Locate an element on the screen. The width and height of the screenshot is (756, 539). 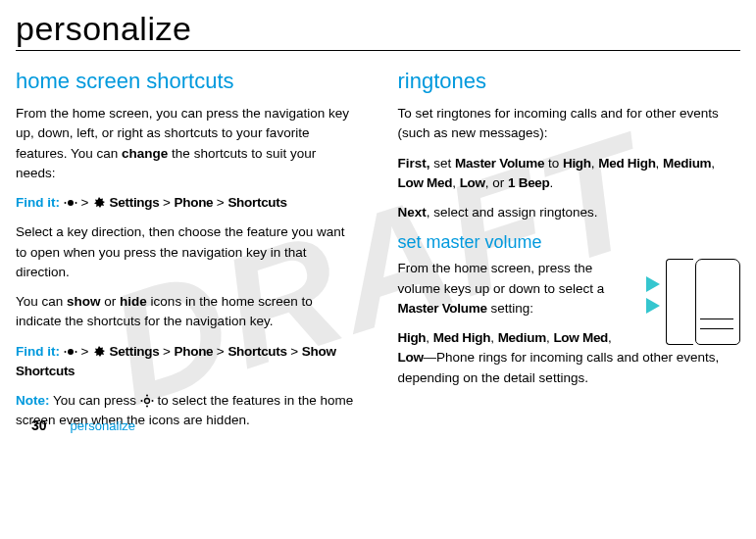
opt-1beep: 1 Beep is located at coordinates (529, 182).